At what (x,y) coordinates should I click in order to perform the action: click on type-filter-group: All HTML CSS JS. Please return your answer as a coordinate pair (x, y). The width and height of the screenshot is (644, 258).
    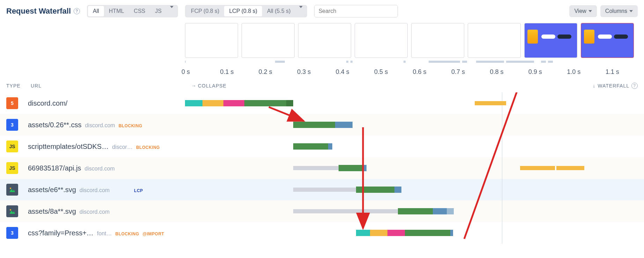
    Looking at the image, I should click on (133, 11).